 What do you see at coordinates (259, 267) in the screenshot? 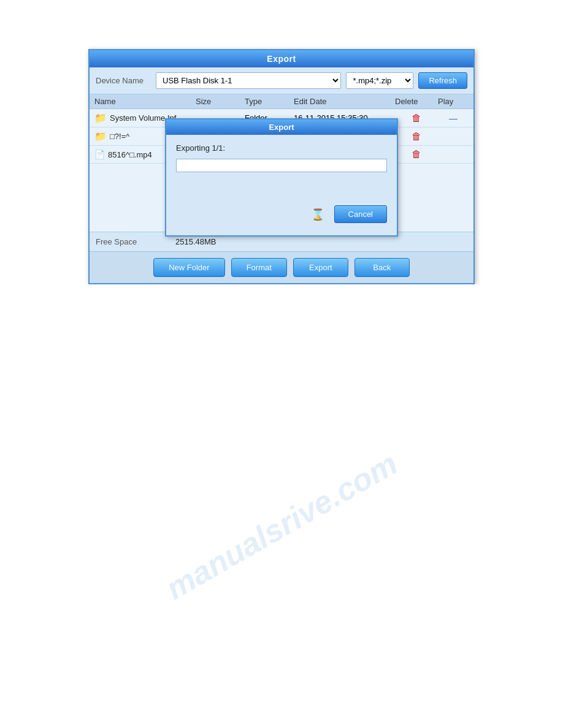
I see `format-button: Format` at bounding box center [259, 267].